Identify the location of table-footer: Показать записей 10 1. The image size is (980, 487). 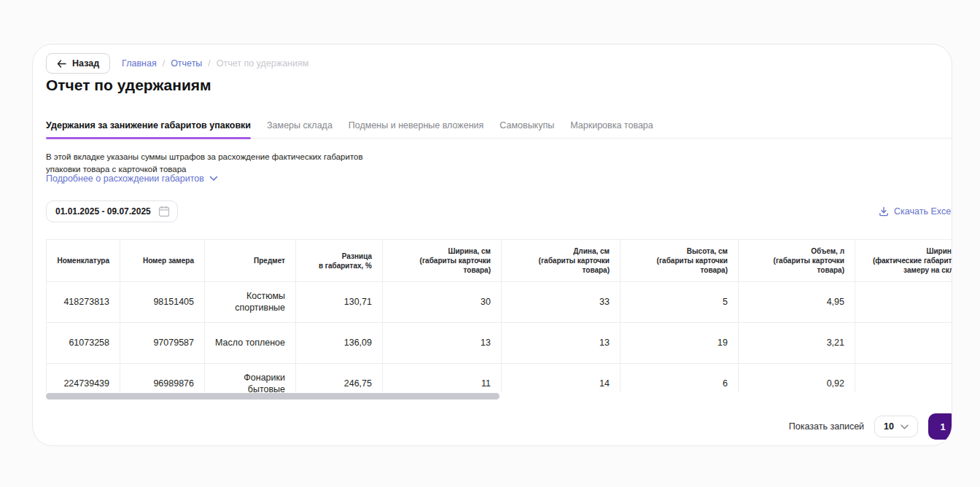
(499, 426).